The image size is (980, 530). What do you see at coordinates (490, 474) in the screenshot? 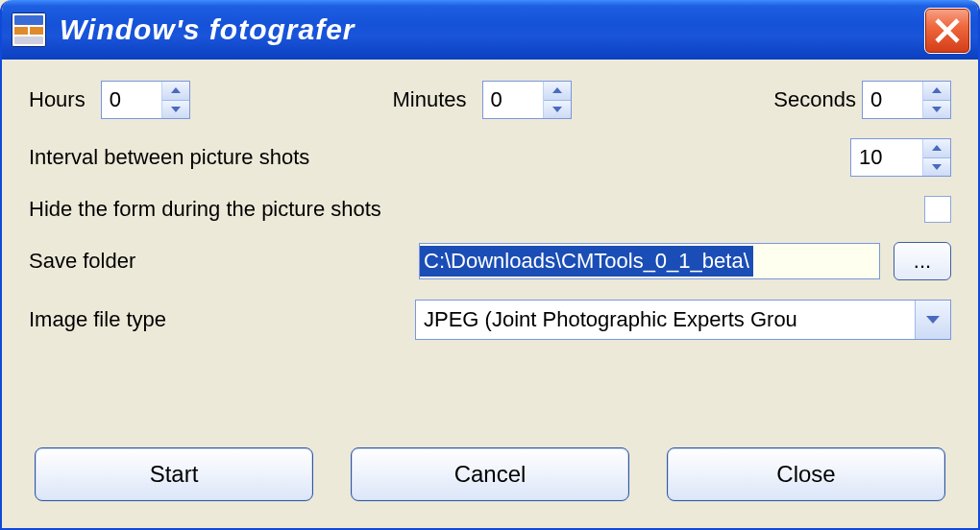
I see `cancel-button: Cancel` at bounding box center [490, 474].